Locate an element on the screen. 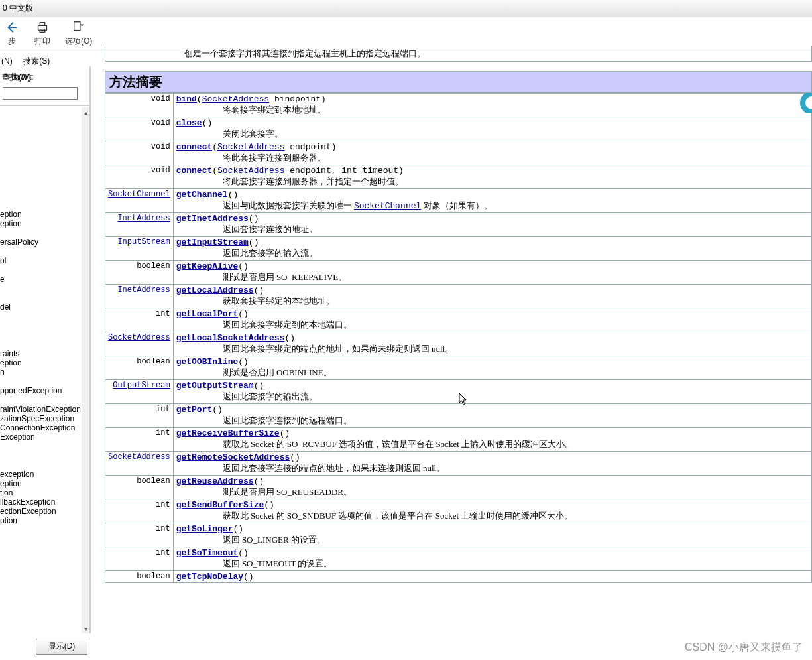 This screenshot has width=812, height=660. print-button: 打印 is located at coordinates (42, 33).